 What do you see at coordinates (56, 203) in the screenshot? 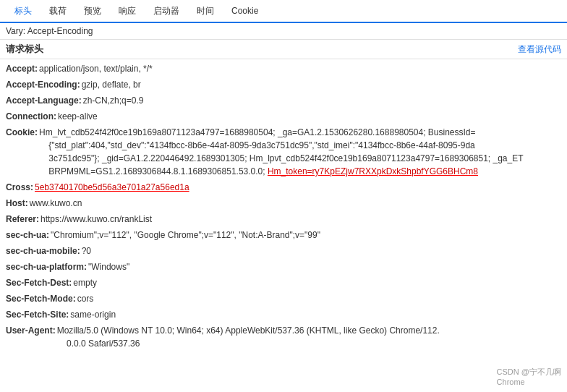
I see `header-val-host: www.kuwo.cn` at bounding box center [56, 203].